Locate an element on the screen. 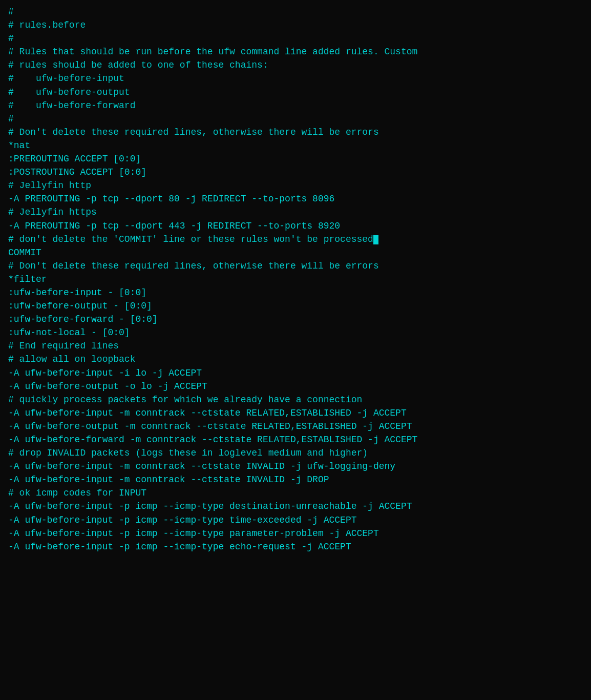 Image resolution: width=591 pixels, height=700 pixels. code-line: -A ufw-before-forward -m conntrack --cts… is located at coordinates (296, 440).